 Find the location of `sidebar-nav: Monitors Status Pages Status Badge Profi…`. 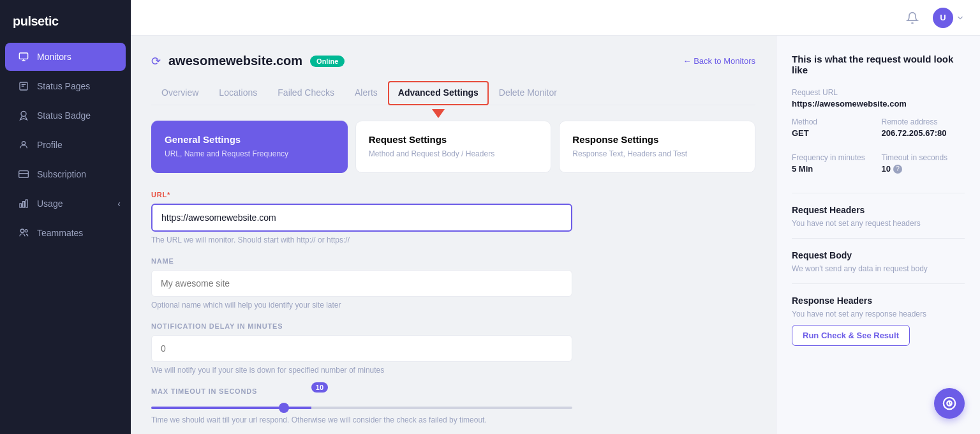

sidebar-nav: Monitors Status Pages Status Badge Profi… is located at coordinates (65, 237).